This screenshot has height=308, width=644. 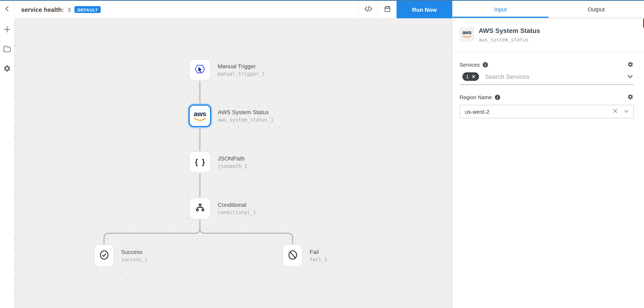 I want to click on region-label: Region Name, so click(x=476, y=97).